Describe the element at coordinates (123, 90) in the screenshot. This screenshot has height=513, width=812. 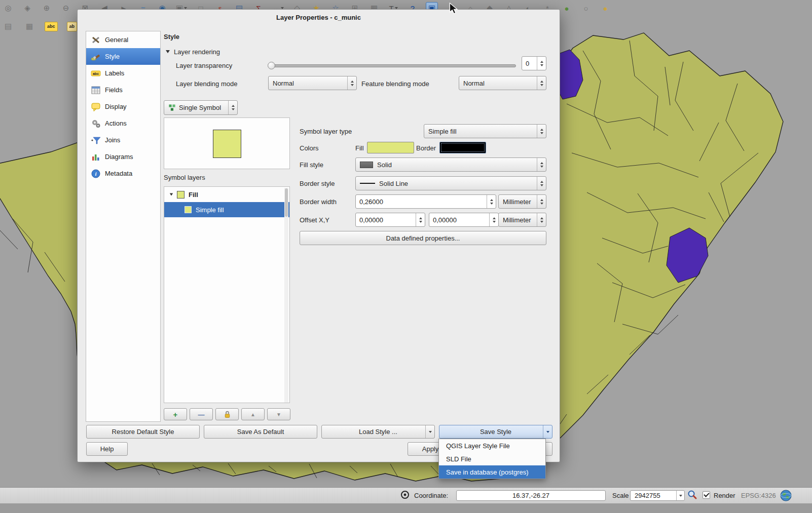
I see `sidebar-item-fields: Fields` at that location.